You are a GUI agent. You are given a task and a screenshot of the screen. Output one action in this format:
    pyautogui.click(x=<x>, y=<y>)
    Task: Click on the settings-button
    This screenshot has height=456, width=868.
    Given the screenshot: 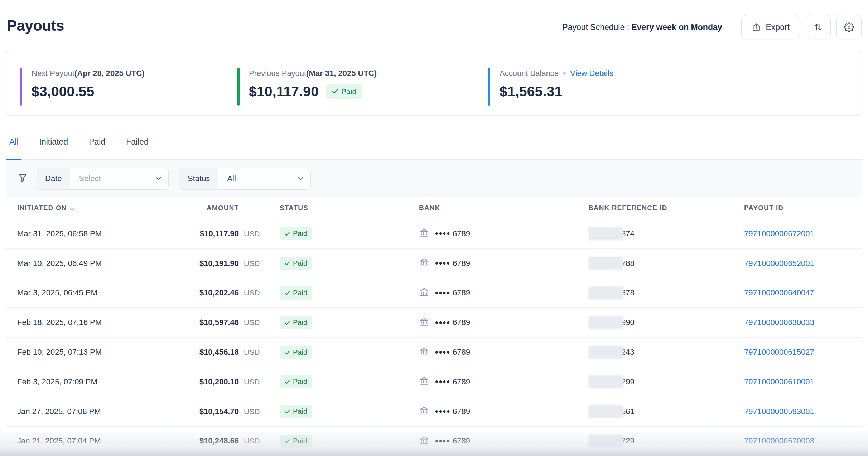 What is the action you would take?
    pyautogui.click(x=849, y=27)
    